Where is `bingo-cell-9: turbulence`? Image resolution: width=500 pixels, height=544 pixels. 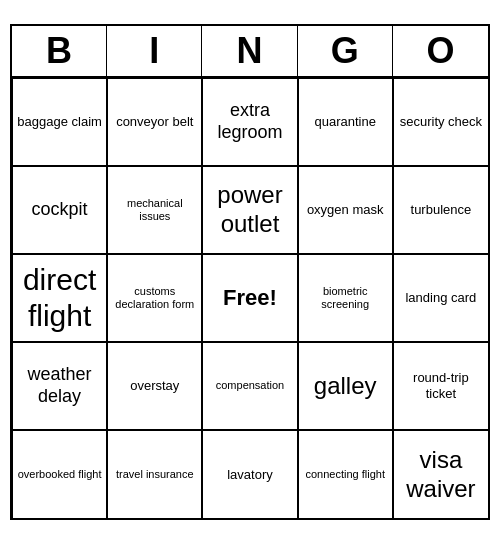 bingo-cell-9: turbulence is located at coordinates (440, 210).